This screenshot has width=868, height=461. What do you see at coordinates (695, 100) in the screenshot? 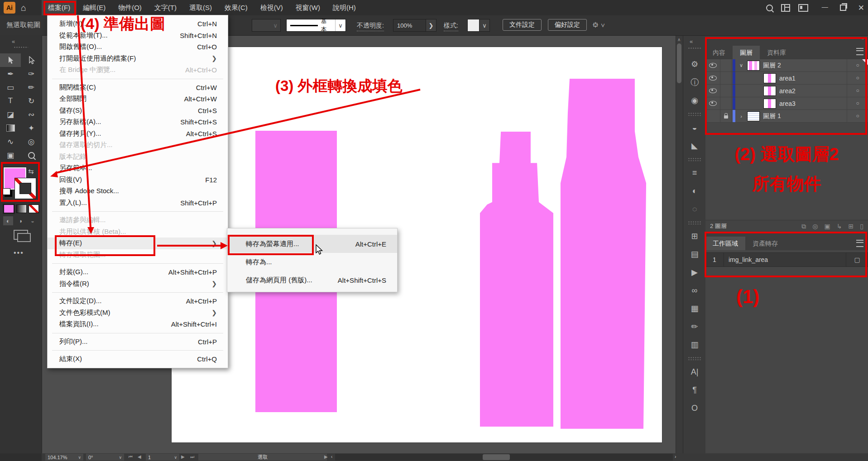
I see `appearance-icon: ◉` at bounding box center [695, 100].